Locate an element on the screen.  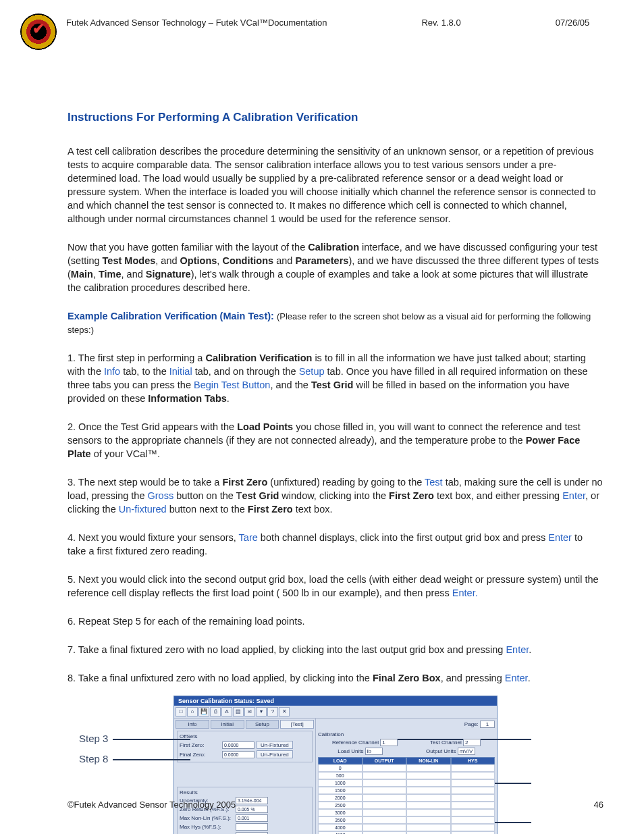
step-1: 1. The first step in performing a Calibr… is located at coordinates (336, 378).